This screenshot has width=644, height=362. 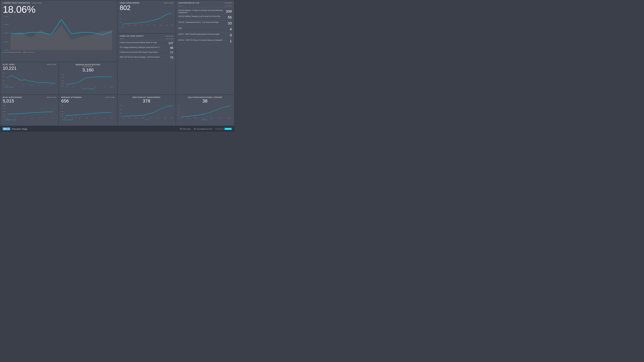 I want to click on svg-text: 11, so click(x=23, y=85).